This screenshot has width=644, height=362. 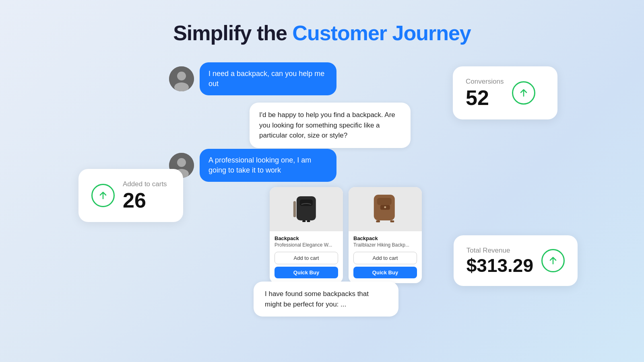 What do you see at coordinates (306, 245) in the screenshot?
I see `product-name-1: Professional Elegance W...` at bounding box center [306, 245].